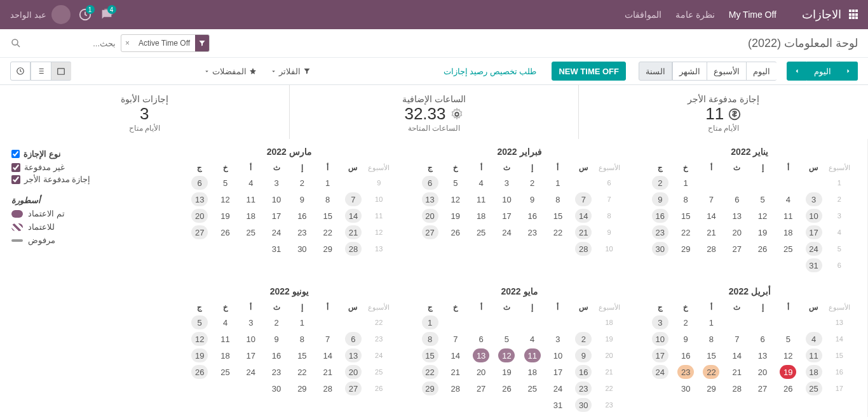 Image resolution: width=868 pixels, height=417 pixels. What do you see at coordinates (225, 339) in the screenshot?
I see `day-cell: 11` at bounding box center [225, 339].